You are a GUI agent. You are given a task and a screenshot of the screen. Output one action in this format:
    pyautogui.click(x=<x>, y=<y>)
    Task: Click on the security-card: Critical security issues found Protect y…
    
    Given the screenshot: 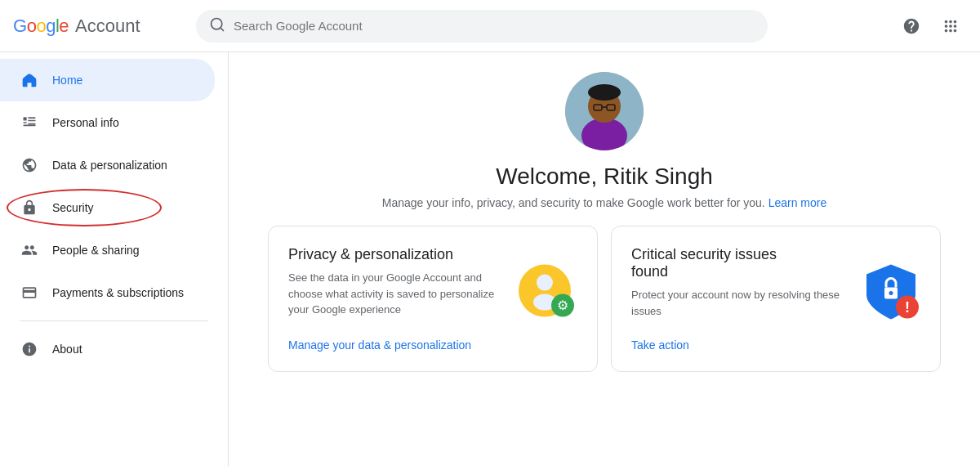 What is the action you would take?
    pyautogui.click(x=776, y=299)
    